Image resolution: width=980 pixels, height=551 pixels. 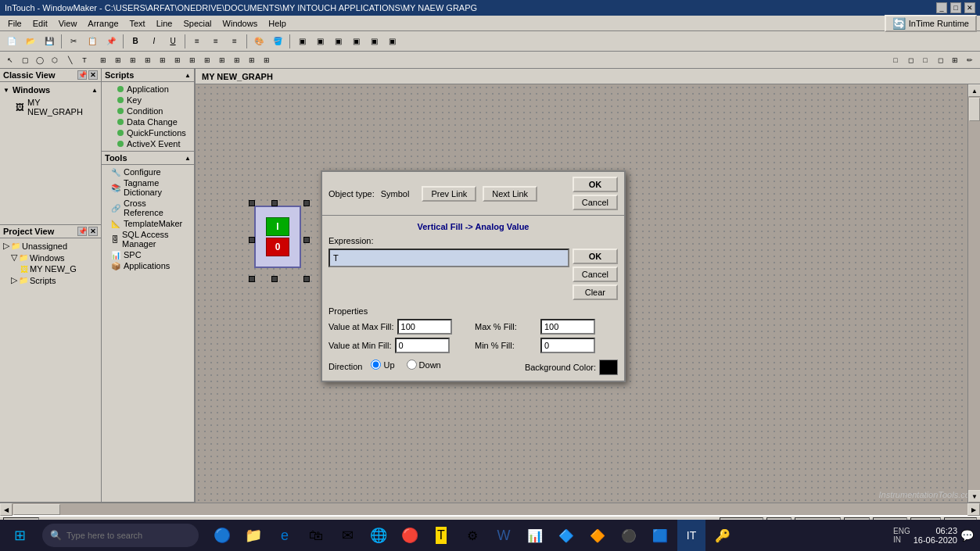 I want to click on align-left-btn: ≡, so click(x=197, y=41).